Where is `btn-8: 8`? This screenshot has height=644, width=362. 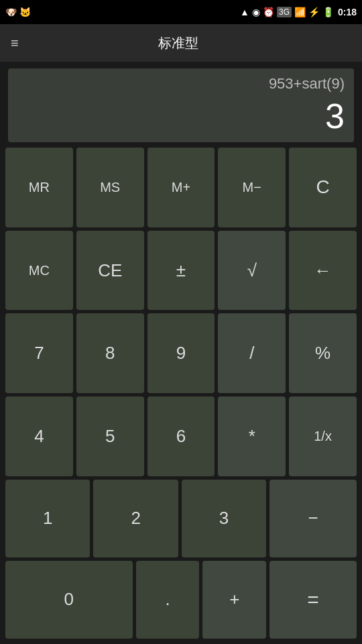 btn-8: 8 is located at coordinates (110, 353).